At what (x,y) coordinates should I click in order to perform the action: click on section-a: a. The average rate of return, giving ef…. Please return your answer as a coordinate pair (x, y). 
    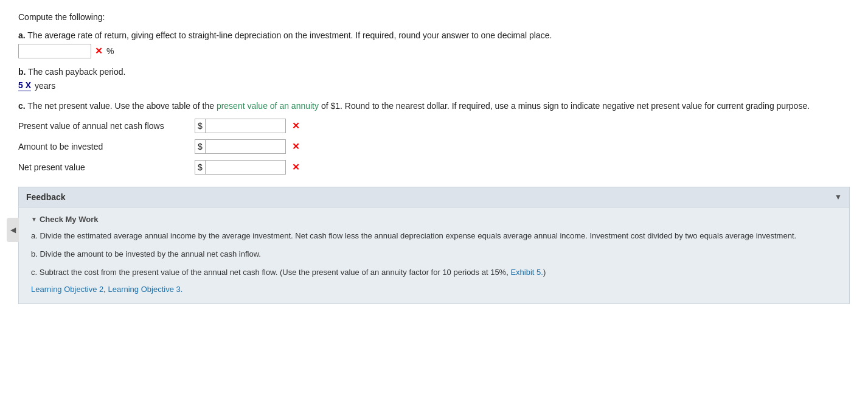
    Looking at the image, I should click on (434, 44).